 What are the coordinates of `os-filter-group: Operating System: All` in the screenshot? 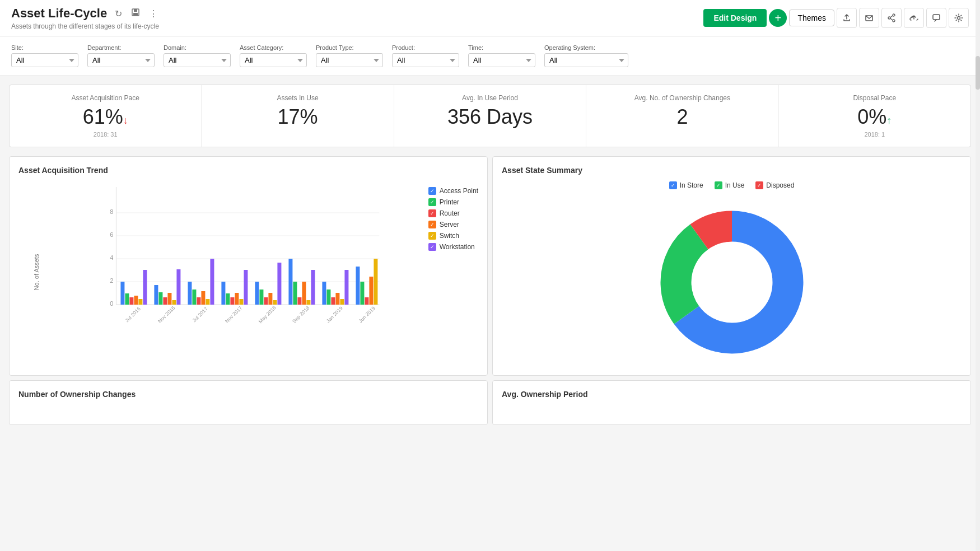 It's located at (586, 56).